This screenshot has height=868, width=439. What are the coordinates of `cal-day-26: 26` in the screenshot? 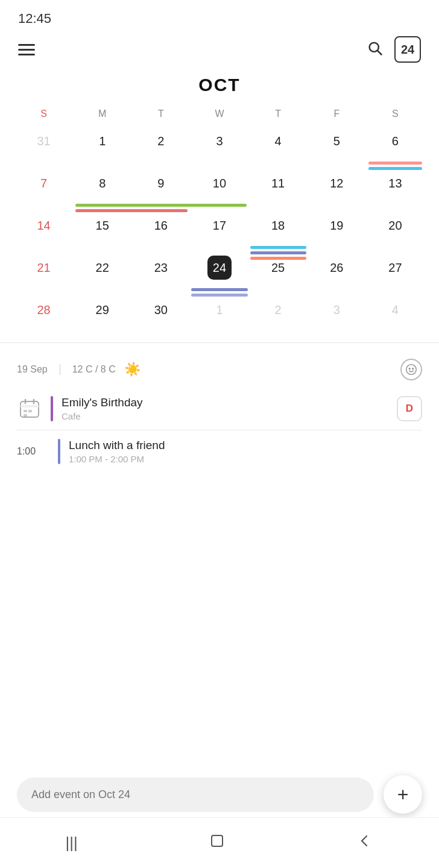 It's located at (336, 273).